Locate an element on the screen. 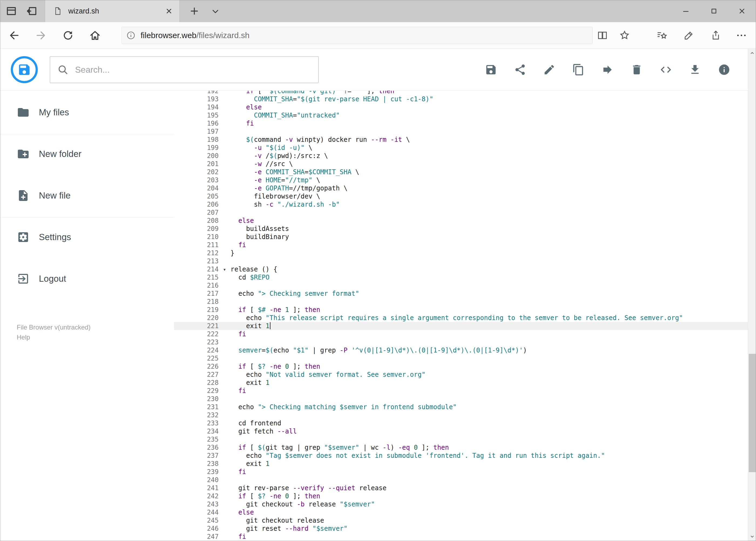 The image size is (756, 541). forward-icon is located at coordinates (41, 35).